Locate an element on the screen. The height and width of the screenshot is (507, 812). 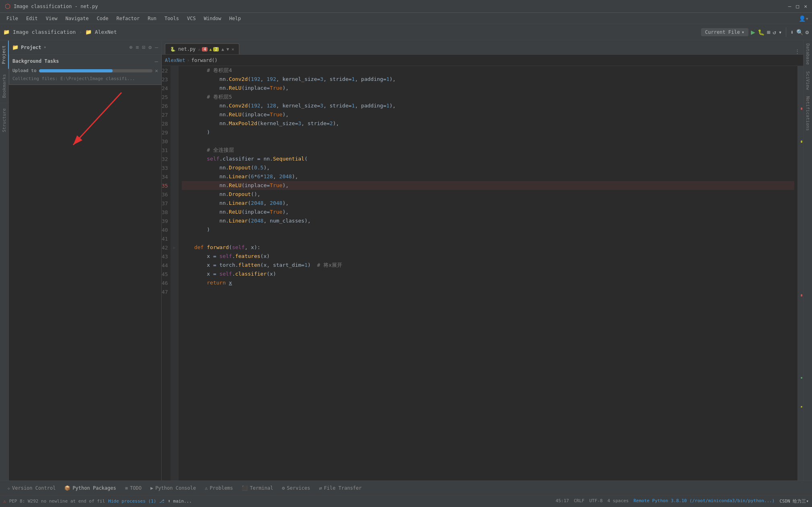
left-side-tabs: Project Bookmarks Structure is located at coordinates (4, 260).